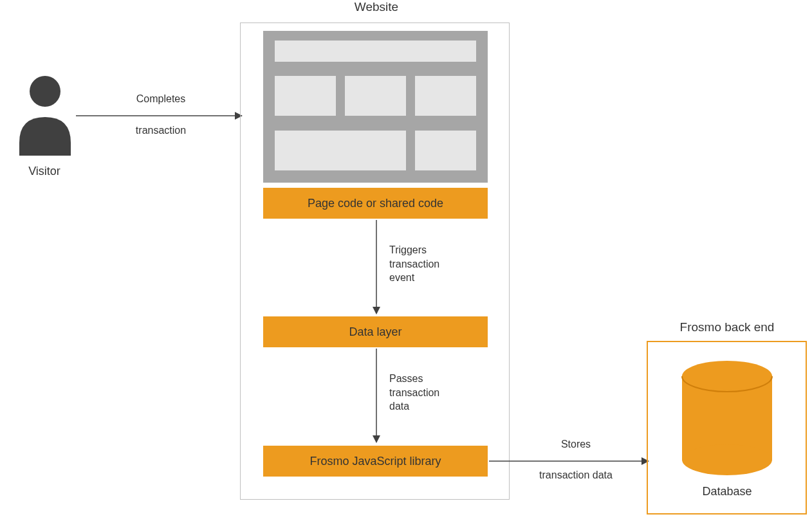 The width and height of the screenshot is (812, 519). I want to click on arrow-label-passes: Passes transaction data, so click(428, 392).